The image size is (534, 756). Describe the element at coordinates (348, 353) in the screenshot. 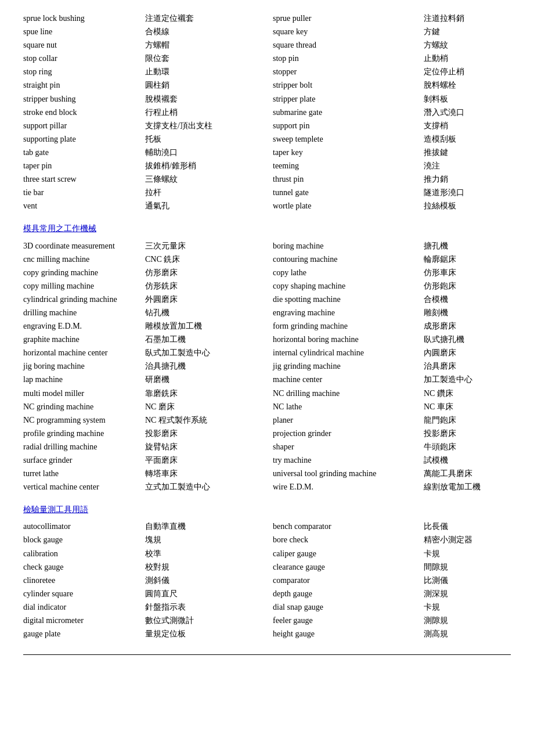

I see `english-term-2: internal cylindrical machine` at that location.